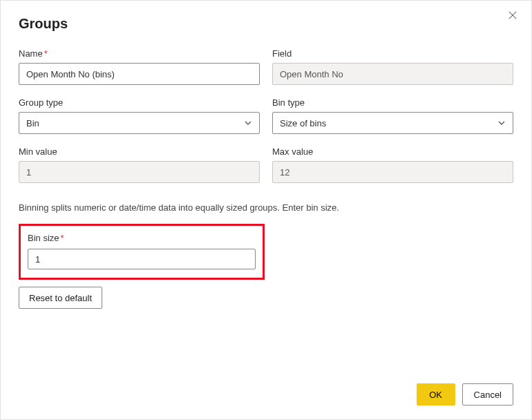 The height and width of the screenshot is (420, 532). What do you see at coordinates (303, 123) in the screenshot?
I see `bin-type-value: Size of bins` at bounding box center [303, 123].